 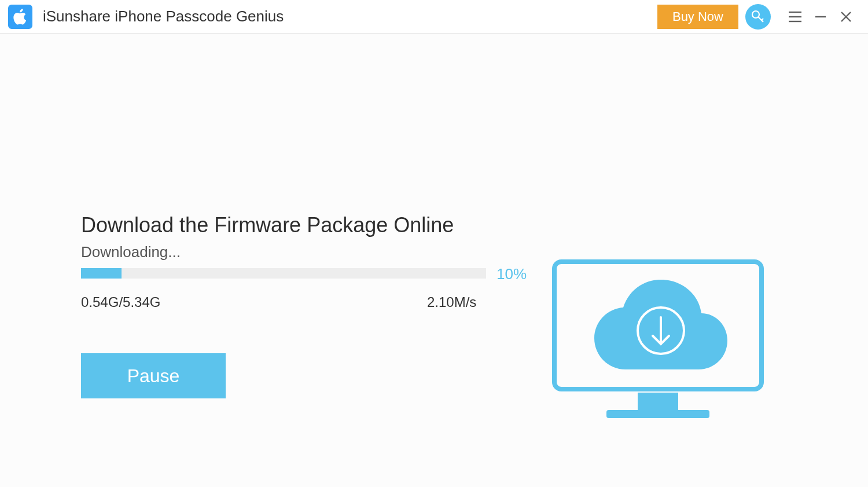 I want to click on close-button, so click(x=846, y=17).